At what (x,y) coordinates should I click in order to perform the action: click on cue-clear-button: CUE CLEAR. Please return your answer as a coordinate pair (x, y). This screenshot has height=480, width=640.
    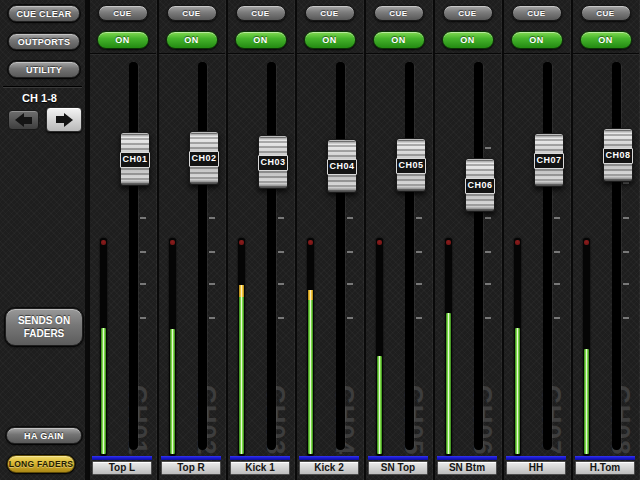
    Looking at the image, I should click on (44, 14).